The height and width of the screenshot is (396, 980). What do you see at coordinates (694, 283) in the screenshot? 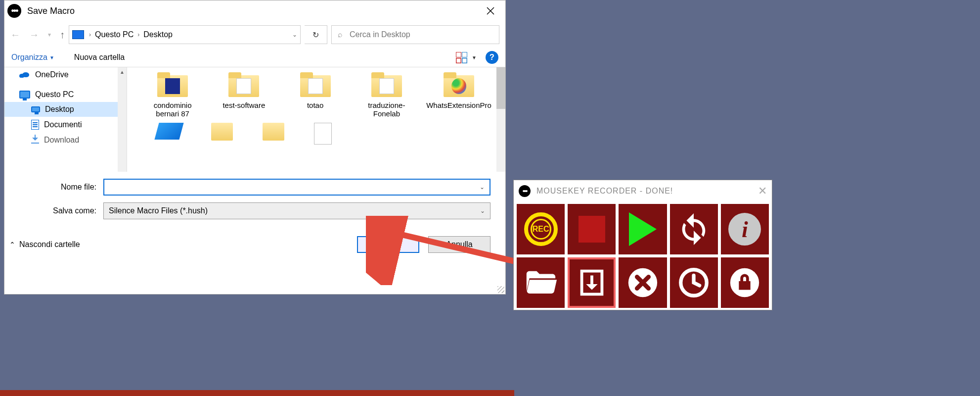
I see `schedule-button` at bounding box center [694, 283].